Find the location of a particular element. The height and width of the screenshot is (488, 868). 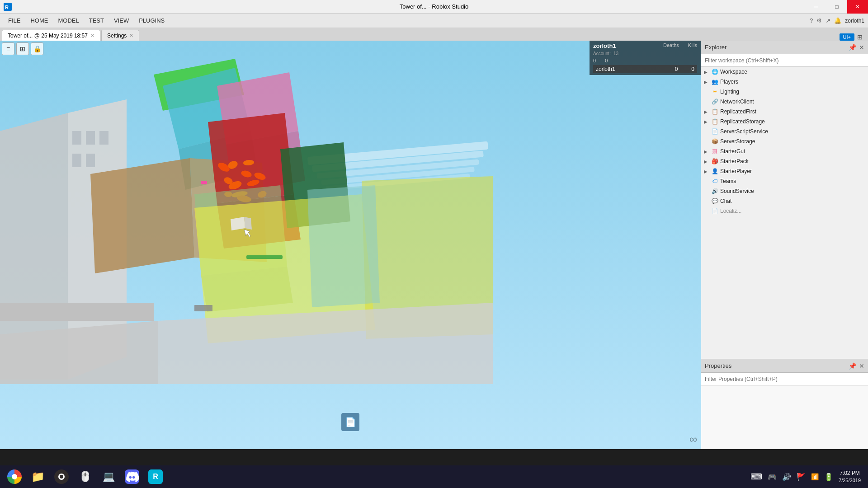

lighting-label: Lighting is located at coordinates (793, 92).